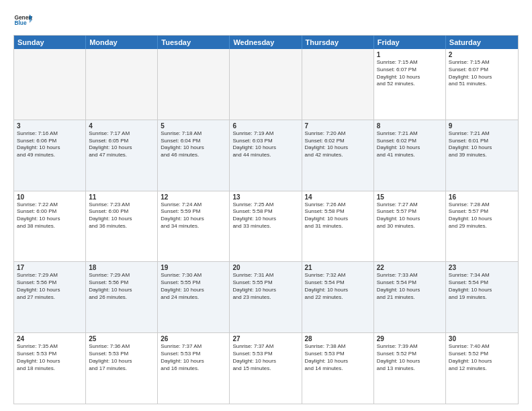 Image resolution: width=532 pixels, height=411 pixels. I want to click on day-number: 8, so click(410, 126).